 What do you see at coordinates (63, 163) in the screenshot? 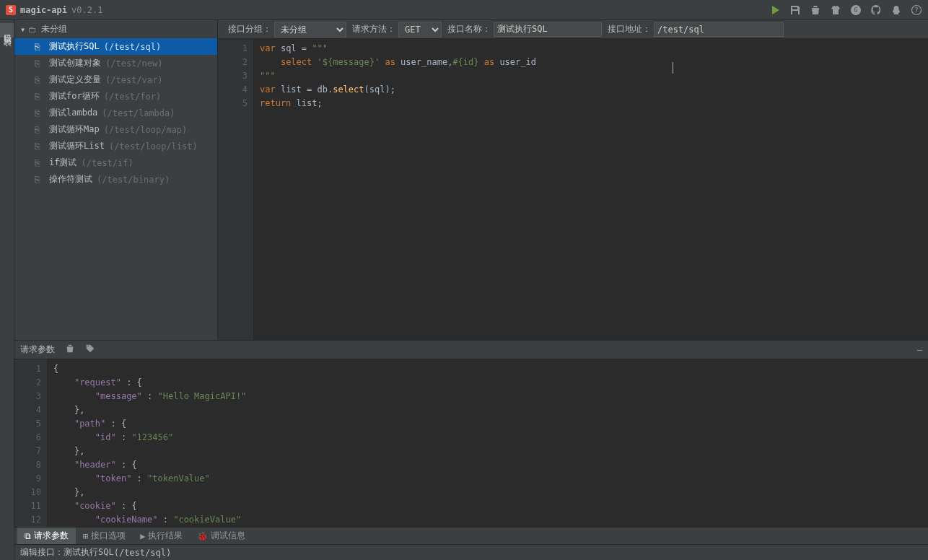
I see `tree-item-name: if测试` at bounding box center [63, 163].